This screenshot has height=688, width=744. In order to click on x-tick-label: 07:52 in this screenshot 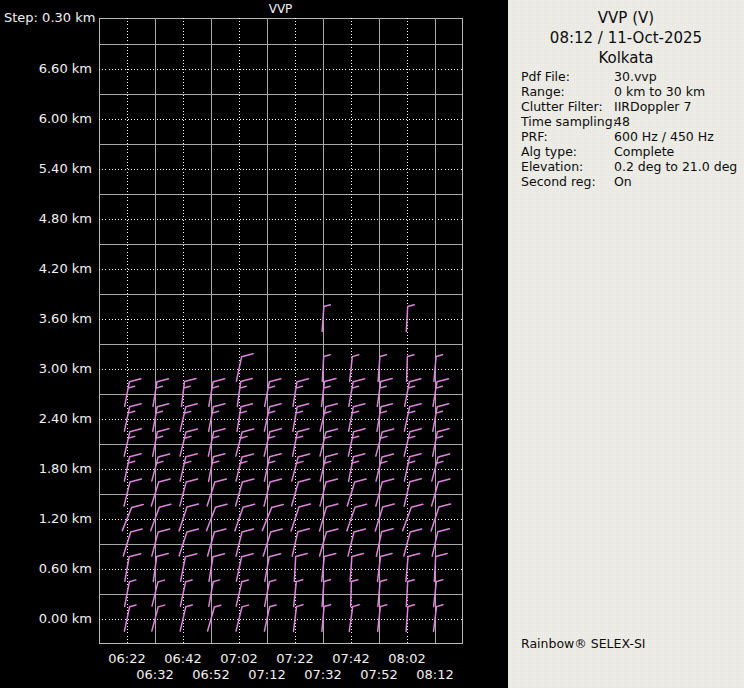, I will do `click(379, 674)`.